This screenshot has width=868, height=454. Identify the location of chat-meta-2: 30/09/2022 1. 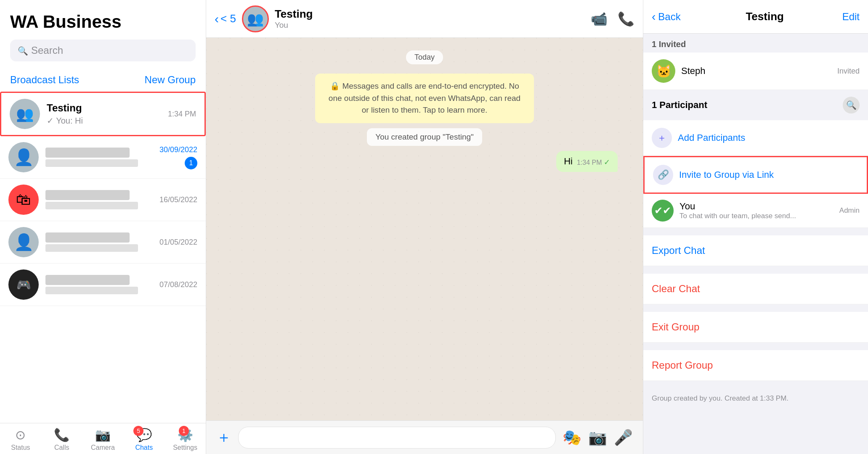
(178, 157).